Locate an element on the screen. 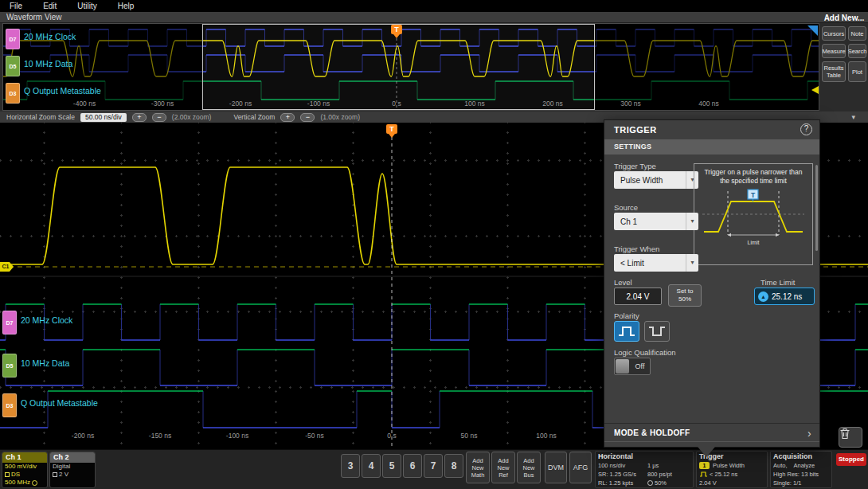  menu-help: Help is located at coordinates (126, 6).